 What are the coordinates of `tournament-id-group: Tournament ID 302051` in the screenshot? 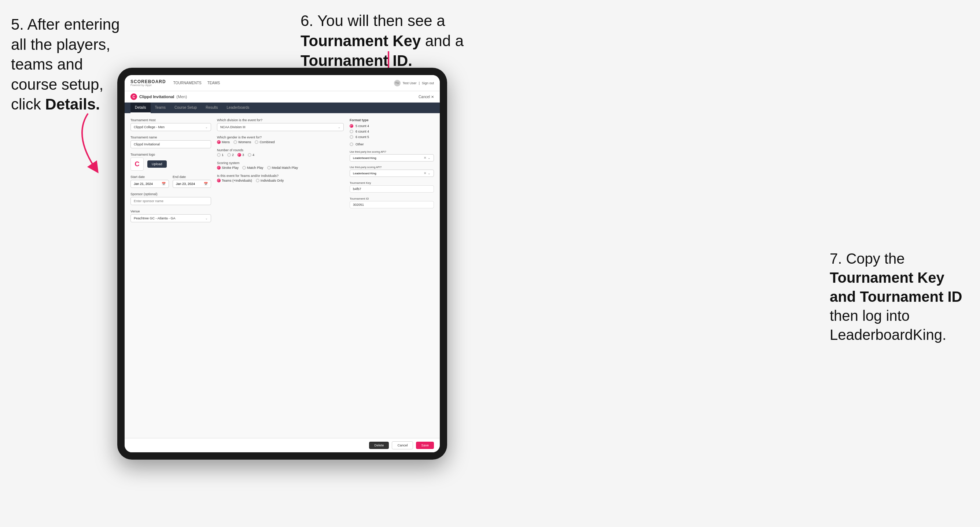 It's located at (392, 203).